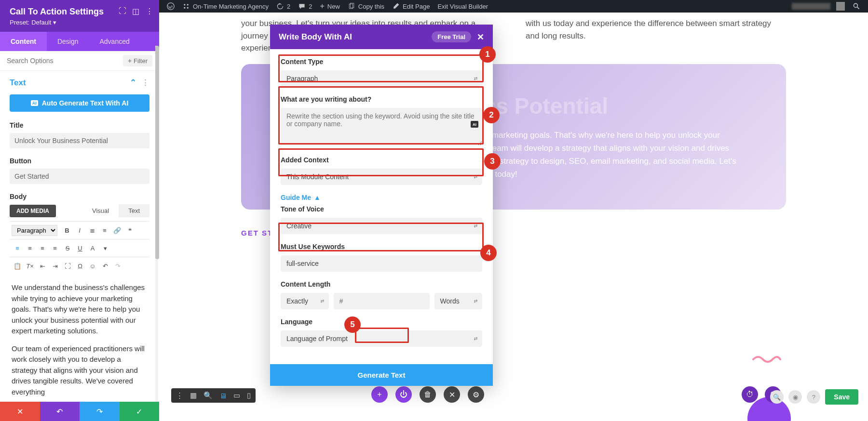  Describe the element at coordinates (80, 266) in the screenshot. I see `special-char-icon: Ω` at that location.